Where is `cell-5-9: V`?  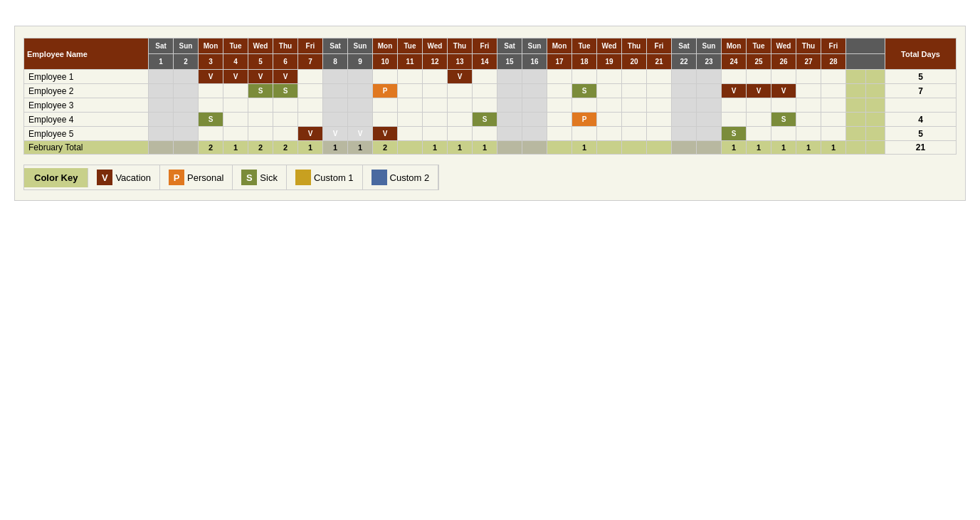 cell-5-9: V is located at coordinates (360, 134).